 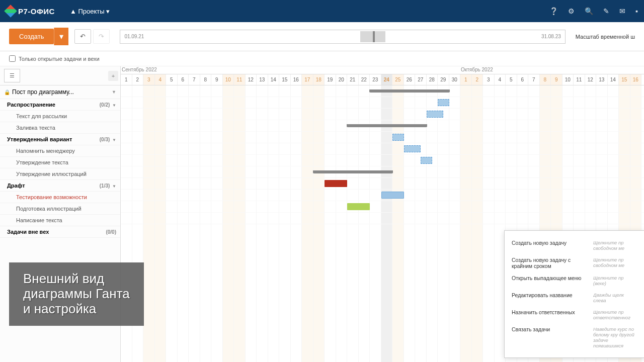 What do you see at coordinates (615, 337) in the screenshot?
I see `help-hint: Наведите курс по белому кру другой задач…` at bounding box center [615, 337].